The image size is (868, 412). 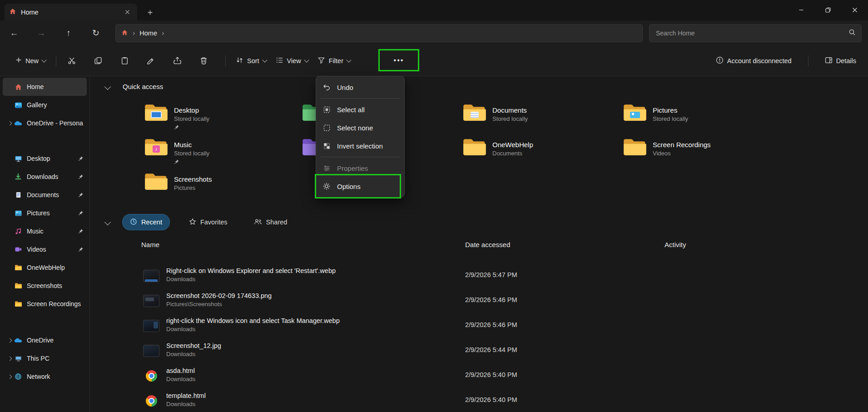 What do you see at coordinates (379, 33) in the screenshot?
I see `address-bar: › Home ›` at bounding box center [379, 33].